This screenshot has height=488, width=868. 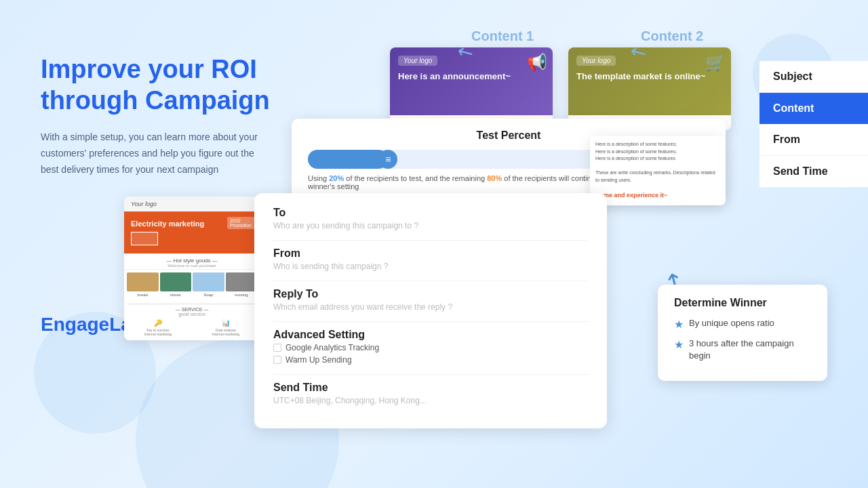 What do you see at coordinates (431, 218) in the screenshot?
I see `form-to-section: To Who are you sending this campaign to …` at bounding box center [431, 218].